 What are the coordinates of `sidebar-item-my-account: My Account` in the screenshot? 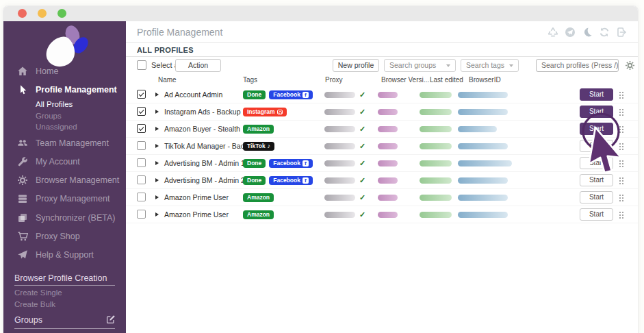 It's located at (64, 162).